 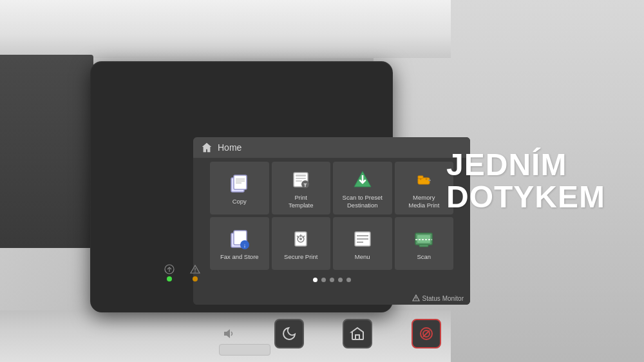 What do you see at coordinates (424, 202) in the screenshot?
I see `memory-media-label: Memory Media Print` at bounding box center [424, 202].